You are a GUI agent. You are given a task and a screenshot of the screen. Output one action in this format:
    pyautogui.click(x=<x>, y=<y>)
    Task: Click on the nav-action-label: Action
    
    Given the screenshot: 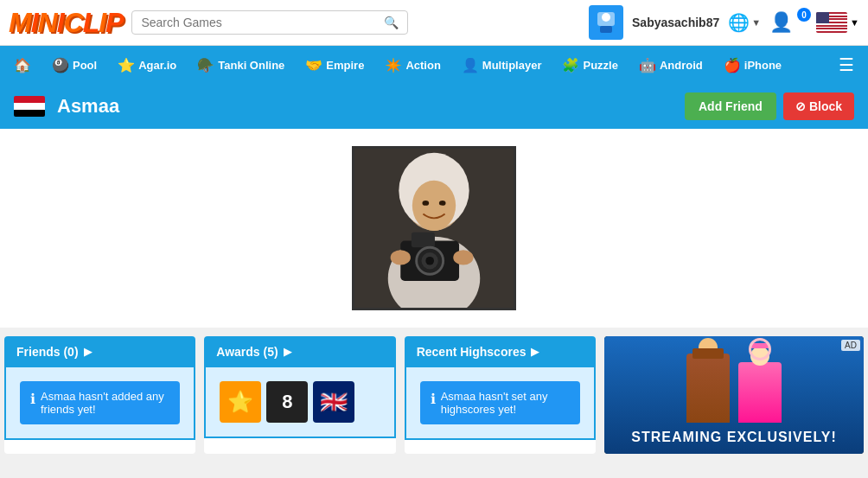 What is the action you would take?
    pyautogui.click(x=423, y=66)
    